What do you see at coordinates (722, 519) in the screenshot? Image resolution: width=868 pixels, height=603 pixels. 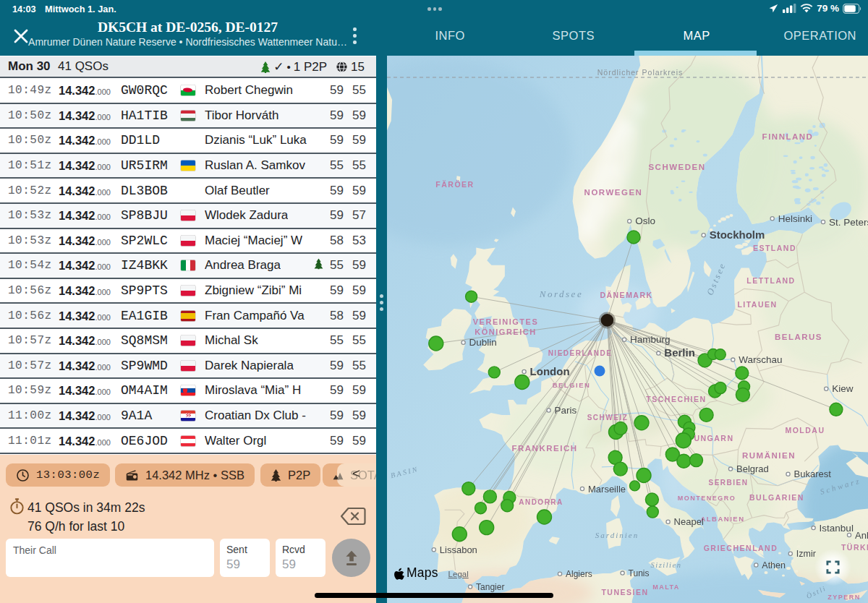 I see `svg-text: ALBANIEN` at bounding box center [722, 519].